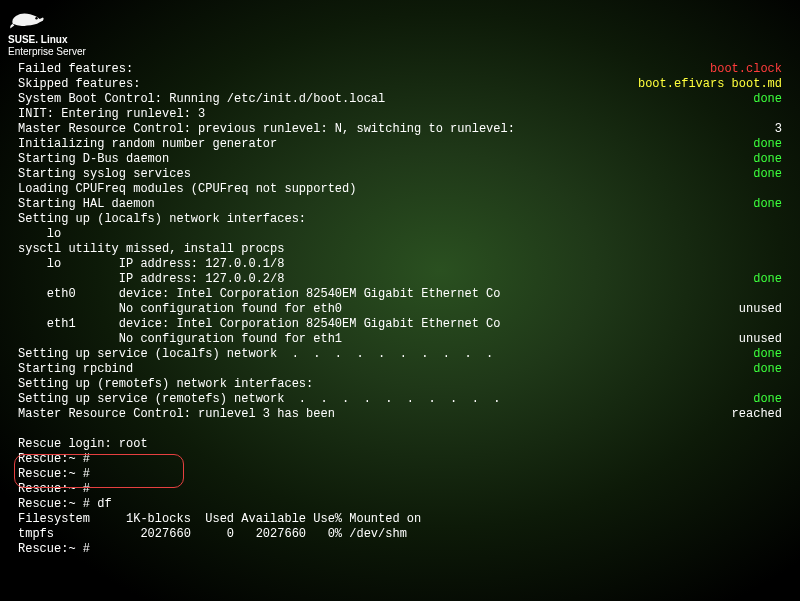 The height and width of the screenshot is (601, 800). What do you see at coordinates (38, 40) in the screenshot?
I see `brand-line1: SUSE. Linux` at bounding box center [38, 40].